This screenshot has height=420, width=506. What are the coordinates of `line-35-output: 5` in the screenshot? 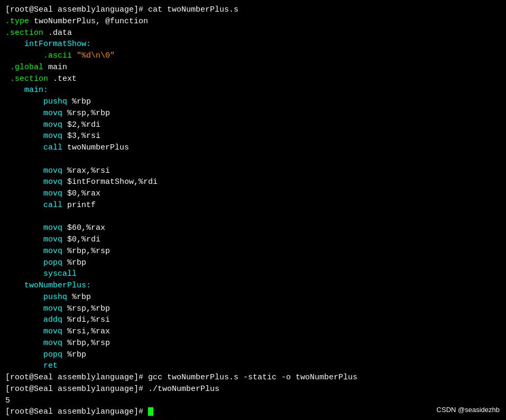 It's located at (253, 401).